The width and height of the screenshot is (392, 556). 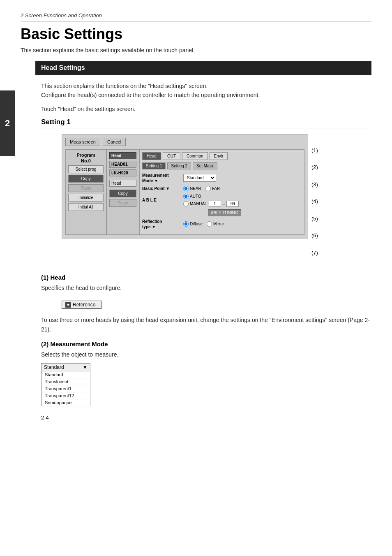 I want to click on mockup-main-area: Program No.0 Select prog Copy Paste Init…, so click(x=185, y=192).